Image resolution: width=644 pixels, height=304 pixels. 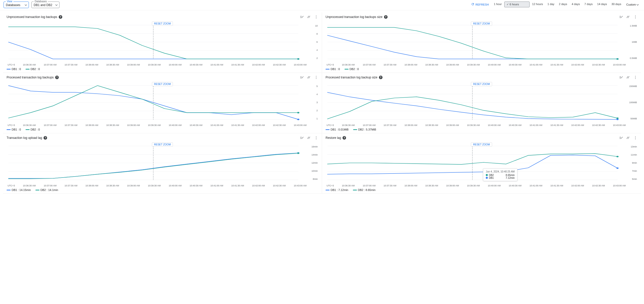 What do you see at coordinates (481, 42) in the screenshot?
I see `chart-panel: Unprocessed transaction log backups size…` at bounding box center [481, 42].